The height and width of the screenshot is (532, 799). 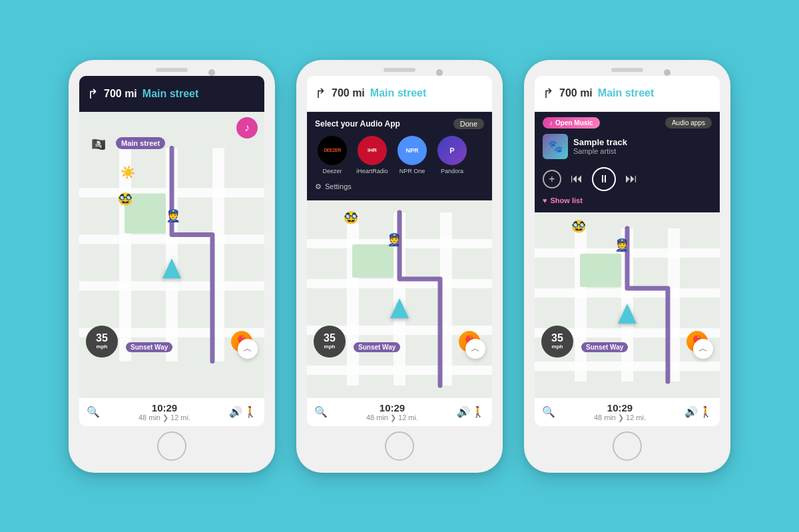 What do you see at coordinates (321, 412) in the screenshot?
I see `search-icon-2: 🔍` at bounding box center [321, 412].